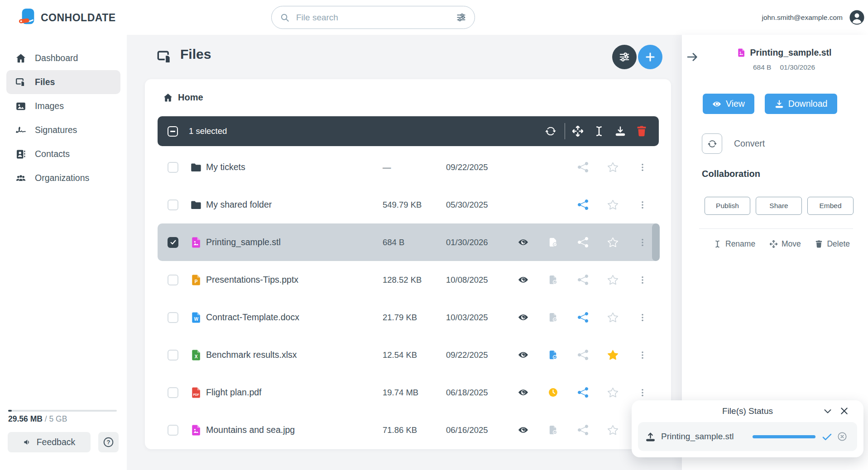 This screenshot has height=470, width=868. What do you see at coordinates (729, 104) in the screenshot?
I see `view-button: View` at bounding box center [729, 104].